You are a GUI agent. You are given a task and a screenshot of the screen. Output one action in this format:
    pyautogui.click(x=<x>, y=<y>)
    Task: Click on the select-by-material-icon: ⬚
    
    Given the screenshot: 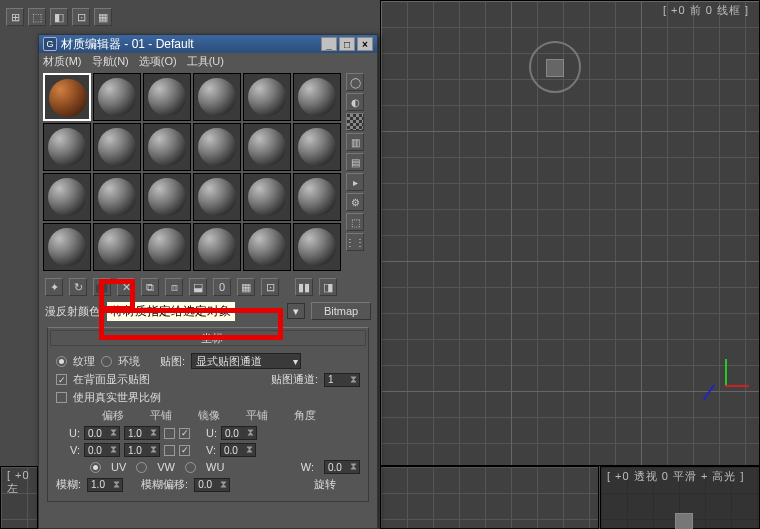 What is the action you would take?
    pyautogui.click(x=355, y=222)
    